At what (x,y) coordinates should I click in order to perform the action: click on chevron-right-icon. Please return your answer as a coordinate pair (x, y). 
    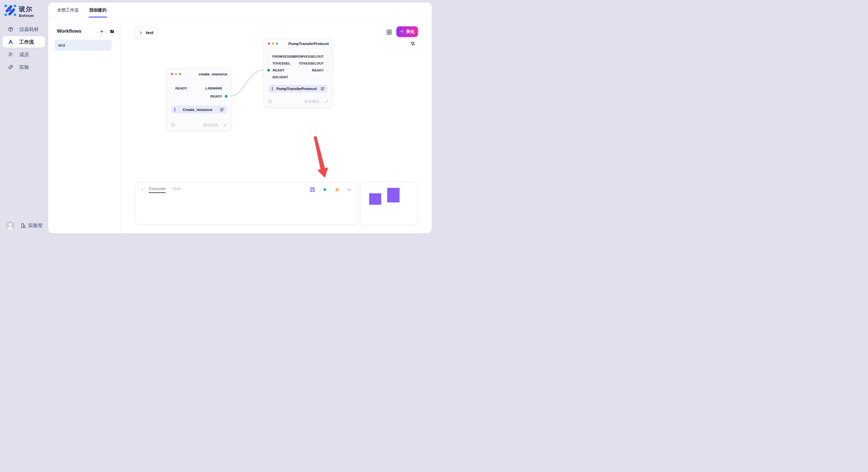
    Looking at the image, I should click on (141, 33).